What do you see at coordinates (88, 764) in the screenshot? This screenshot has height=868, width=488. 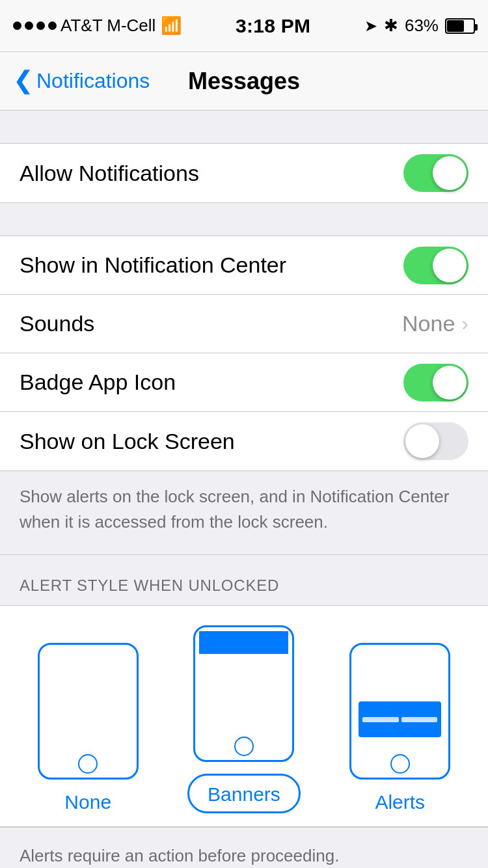 I see `phone-home-none` at bounding box center [88, 764].